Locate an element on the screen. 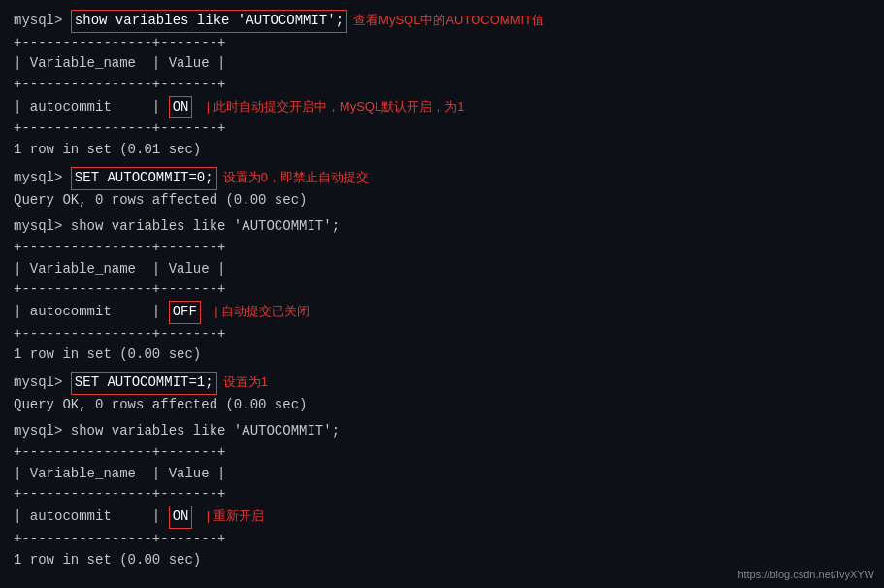 This screenshot has width=884, height=588. plain-1: mysql> show variables like 'AUTOCOMMIT'; is located at coordinates (442, 227).